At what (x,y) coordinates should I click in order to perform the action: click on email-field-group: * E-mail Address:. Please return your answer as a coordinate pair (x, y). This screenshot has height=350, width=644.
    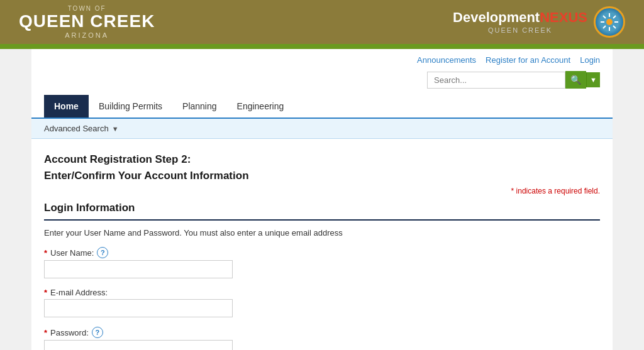
    Looking at the image, I should click on (322, 303).